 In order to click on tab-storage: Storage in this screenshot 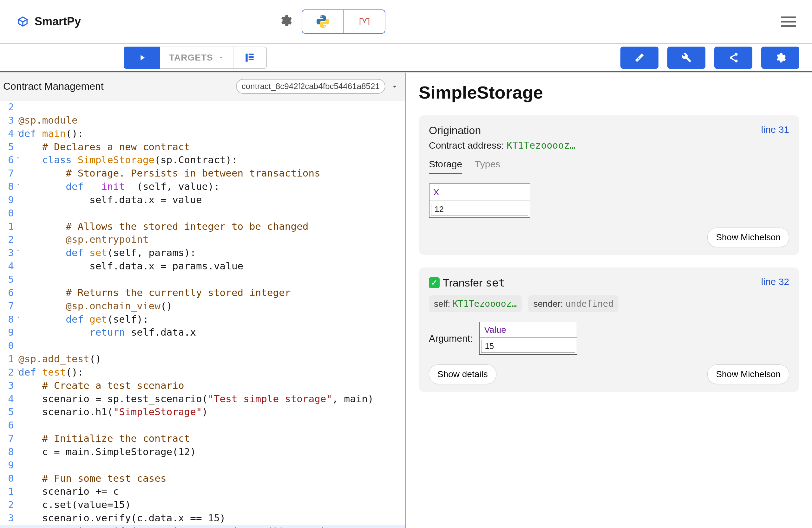, I will do `click(446, 166)`.